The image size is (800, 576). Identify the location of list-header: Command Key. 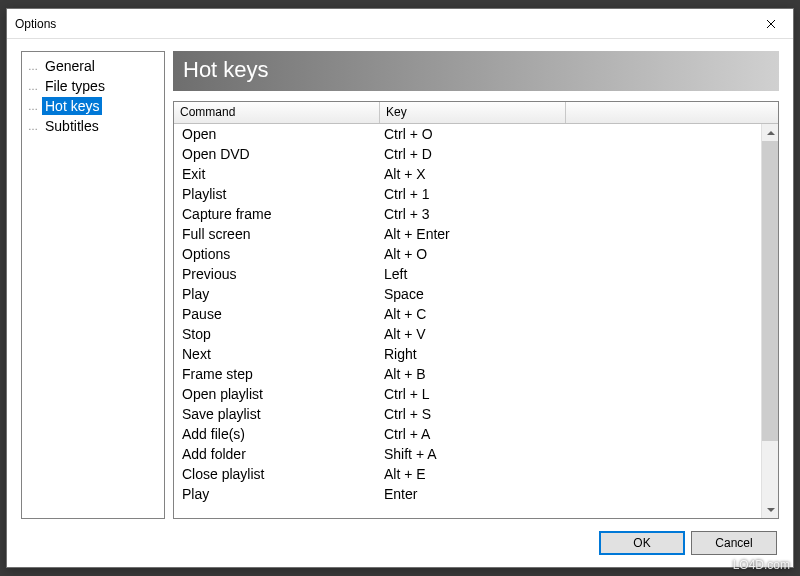
(476, 113).